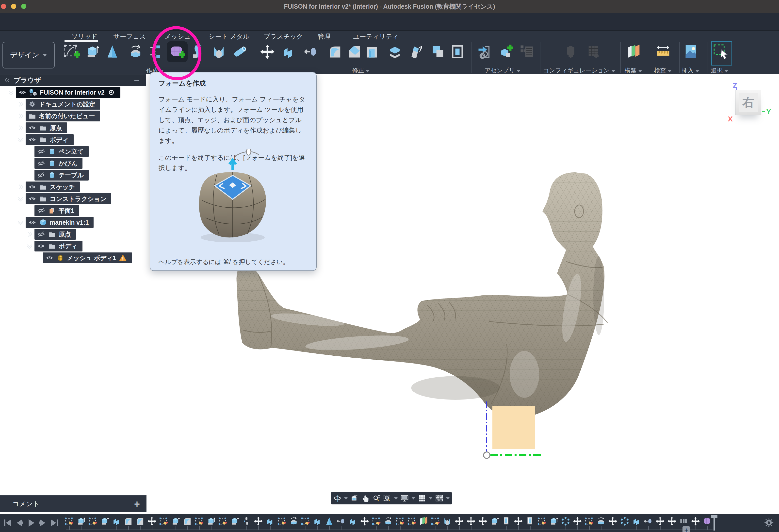 This screenshot has width=779, height=532. What do you see at coordinates (62, 175) in the screenshot?
I see `browser-row: テーブル` at bounding box center [62, 175].